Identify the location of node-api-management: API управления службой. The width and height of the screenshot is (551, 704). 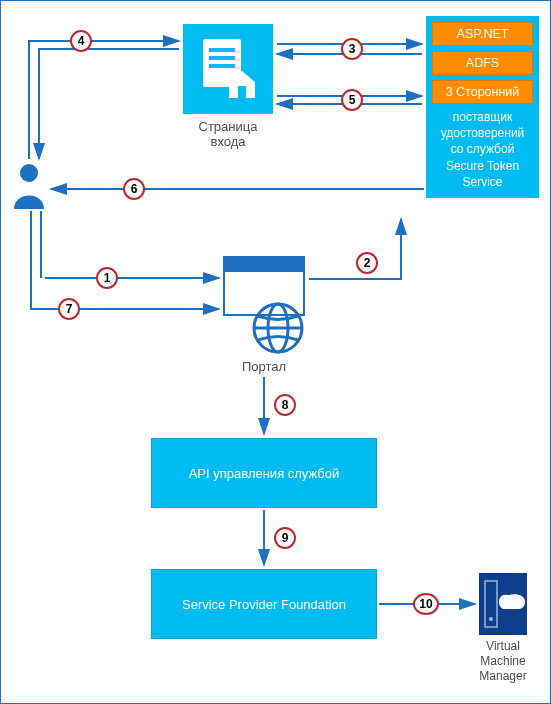
(264, 473).